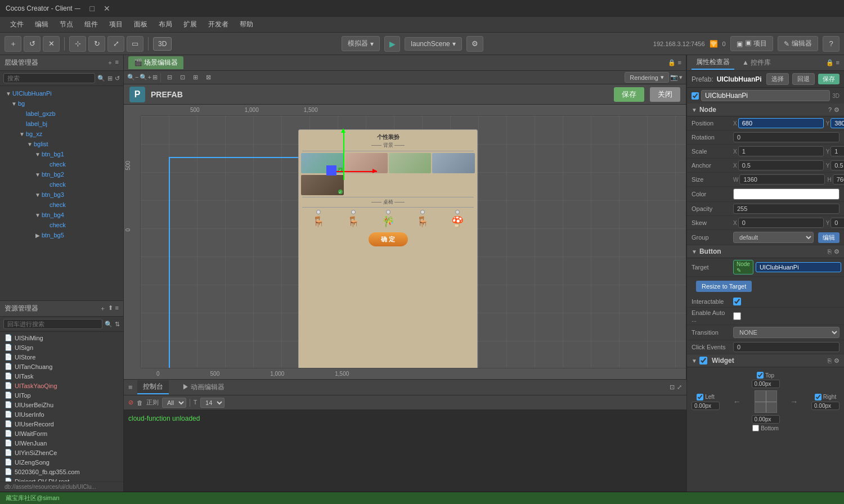  What do you see at coordinates (131, 403) in the screenshot?
I see `console-error-icon: ⊘` at bounding box center [131, 403].